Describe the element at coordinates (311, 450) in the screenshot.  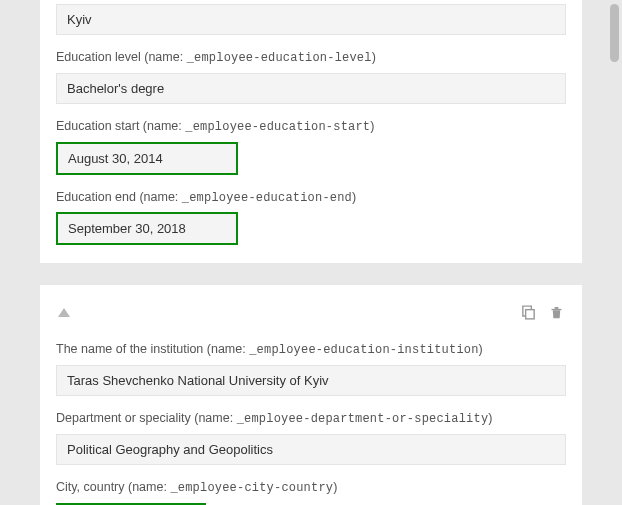
I see `department-input` at that location.